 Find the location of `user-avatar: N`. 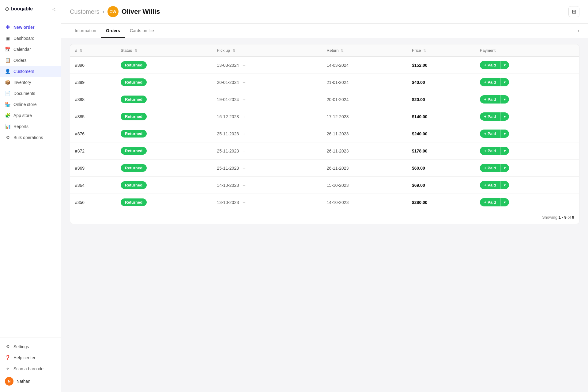

user-avatar: N is located at coordinates (9, 381).